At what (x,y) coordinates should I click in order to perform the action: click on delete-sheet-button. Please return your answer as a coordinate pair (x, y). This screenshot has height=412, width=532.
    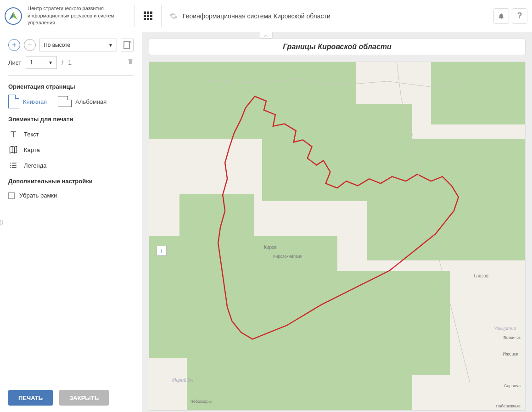
    Looking at the image, I should click on (130, 62).